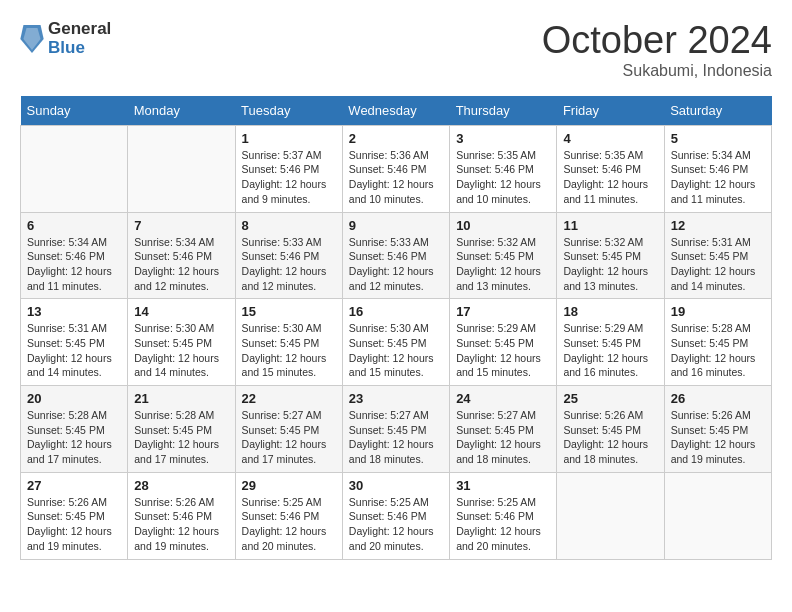 The width and height of the screenshot is (792, 612). Describe the element at coordinates (610, 342) in the screenshot. I see `calendar-cell: 18Sunrise: 5:29 AM Sunset: 5:45 PM Dayli…` at that location.